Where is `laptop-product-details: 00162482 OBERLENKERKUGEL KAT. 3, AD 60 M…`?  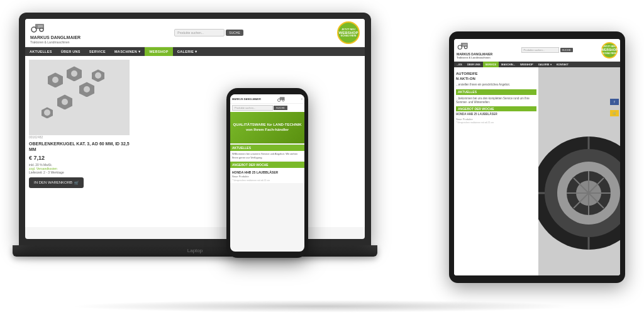 laptop-product-details: 00162482 OBERLENKERKUGEL KAT. 3, AD 60 M… is located at coordinates (79, 161).